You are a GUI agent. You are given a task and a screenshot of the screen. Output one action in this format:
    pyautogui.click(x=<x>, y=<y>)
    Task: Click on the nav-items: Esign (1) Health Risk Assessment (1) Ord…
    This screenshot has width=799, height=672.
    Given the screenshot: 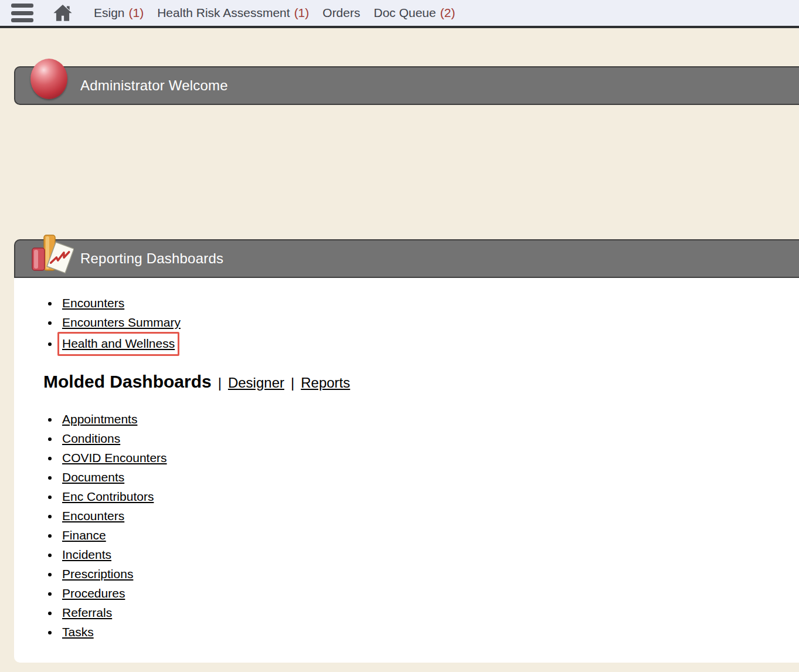 What is the action you would take?
    pyautogui.click(x=281, y=13)
    